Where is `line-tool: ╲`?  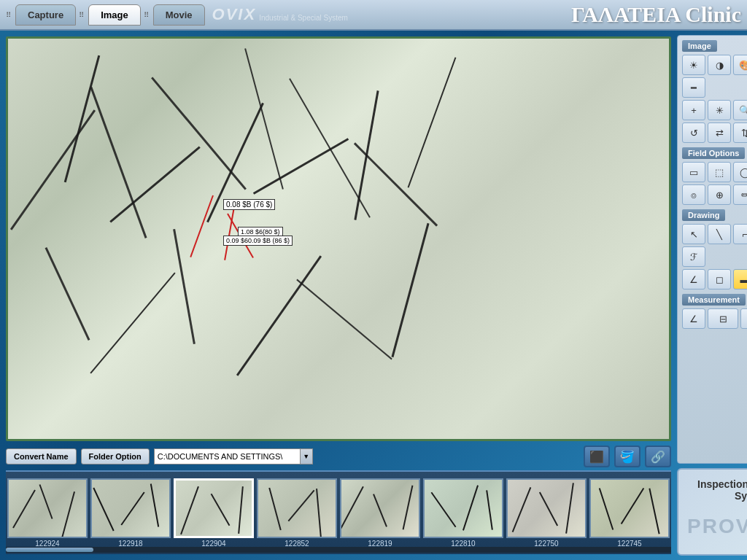
line-tool: ╲ is located at coordinates (719, 234).